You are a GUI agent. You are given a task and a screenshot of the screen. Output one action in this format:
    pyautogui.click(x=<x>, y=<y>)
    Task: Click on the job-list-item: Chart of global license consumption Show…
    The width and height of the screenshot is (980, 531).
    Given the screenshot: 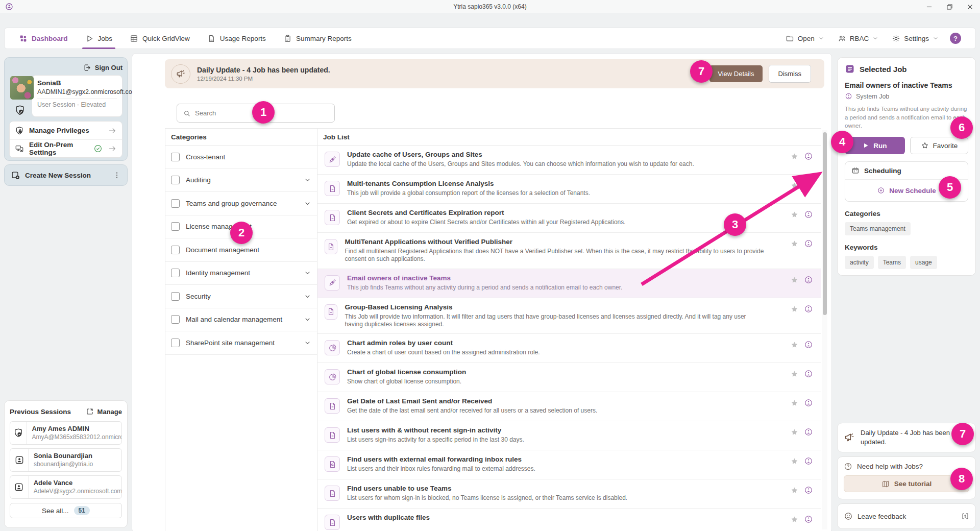 What is the action you would take?
    pyautogui.click(x=570, y=378)
    